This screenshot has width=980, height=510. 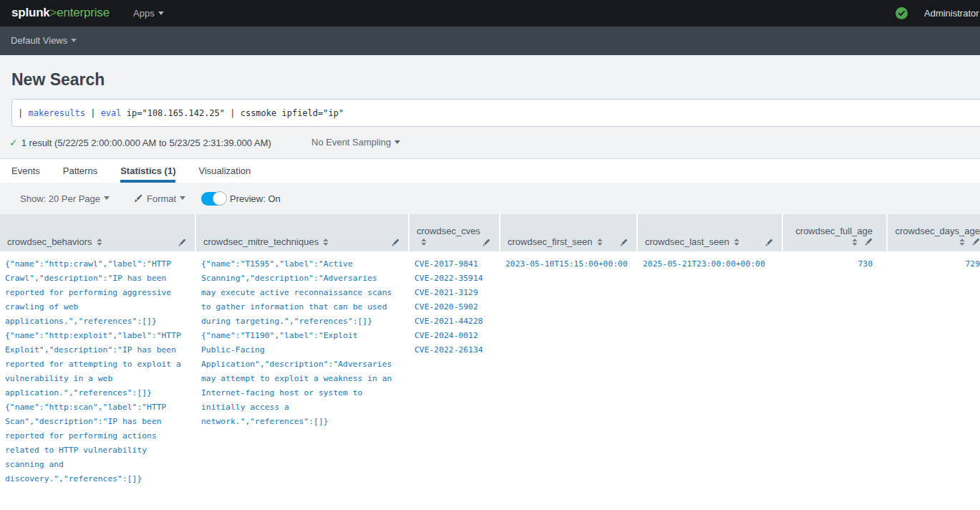 What do you see at coordinates (96, 364) in the screenshot?
I see `cell-value: {"name":"http:exploit","label":"HTTP Exp…` at bounding box center [96, 364].